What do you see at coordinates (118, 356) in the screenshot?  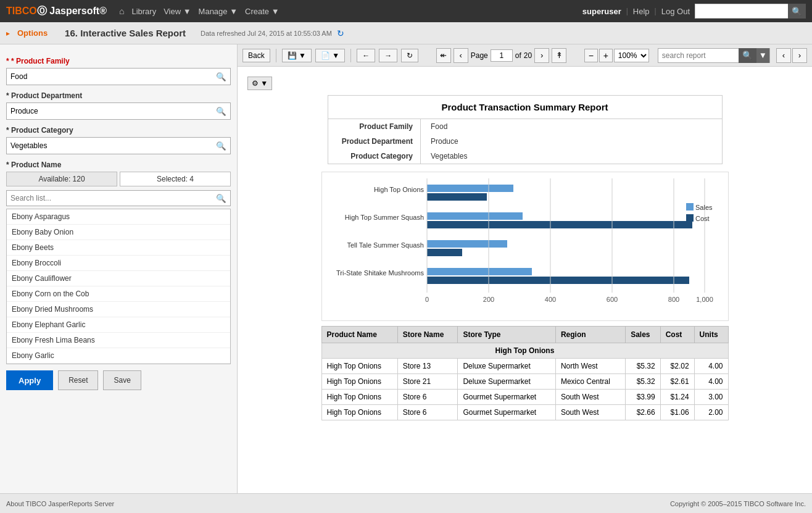 I see `list-item: Ebony Garlic` at bounding box center [118, 356].